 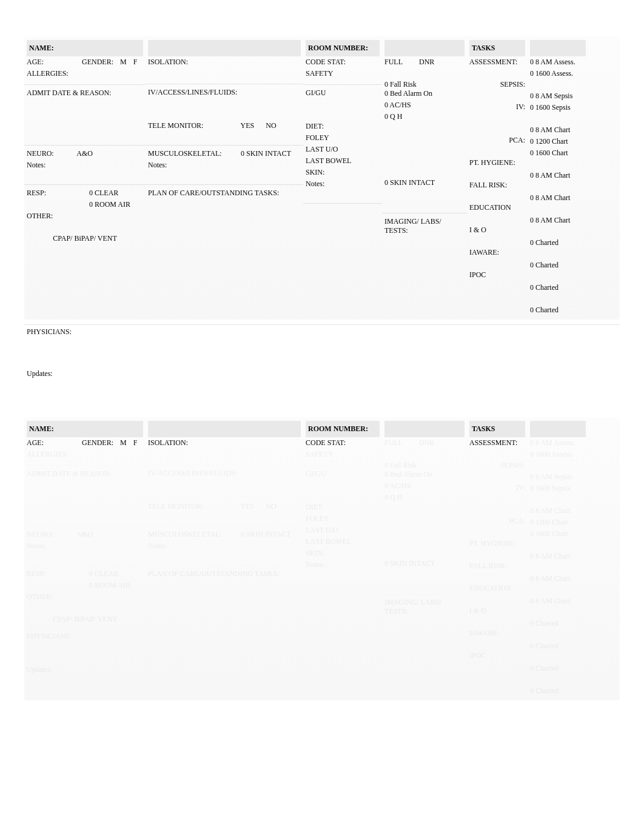 What do you see at coordinates (558, 455) in the screenshot?
I see `assess16-2: 0 1600 Assess.` at bounding box center [558, 455].